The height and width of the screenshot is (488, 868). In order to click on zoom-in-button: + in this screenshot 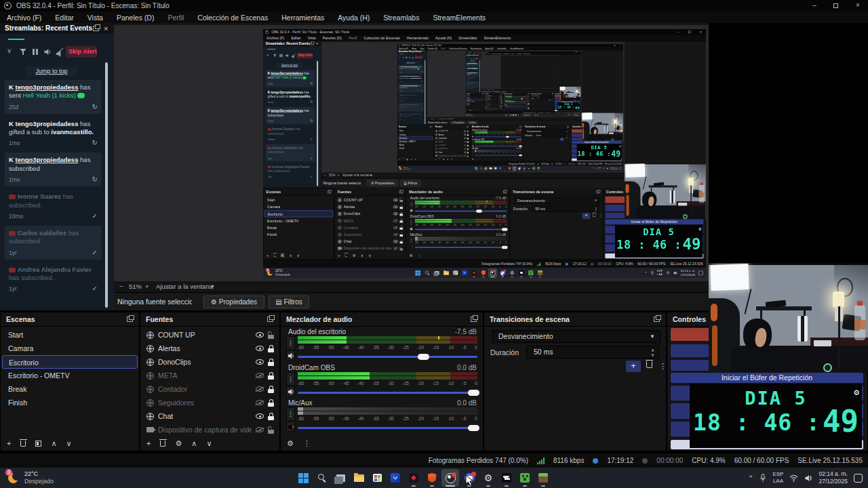, I will do `click(147, 286)`.